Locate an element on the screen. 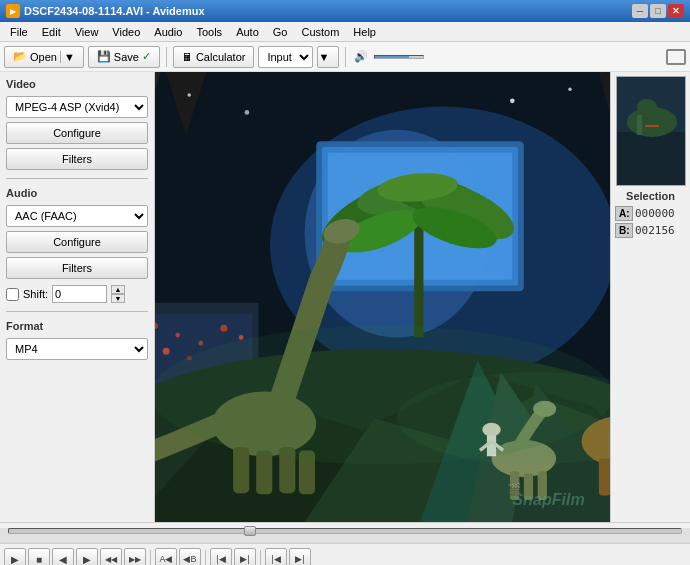  go-start-button: |◀ is located at coordinates (221, 556).